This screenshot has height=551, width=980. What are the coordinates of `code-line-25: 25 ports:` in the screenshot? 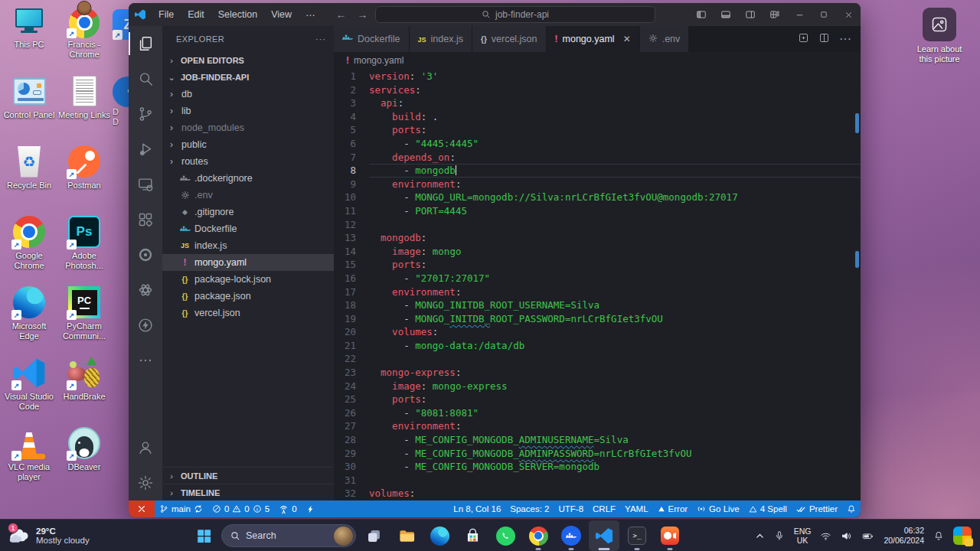 It's located at (597, 399).